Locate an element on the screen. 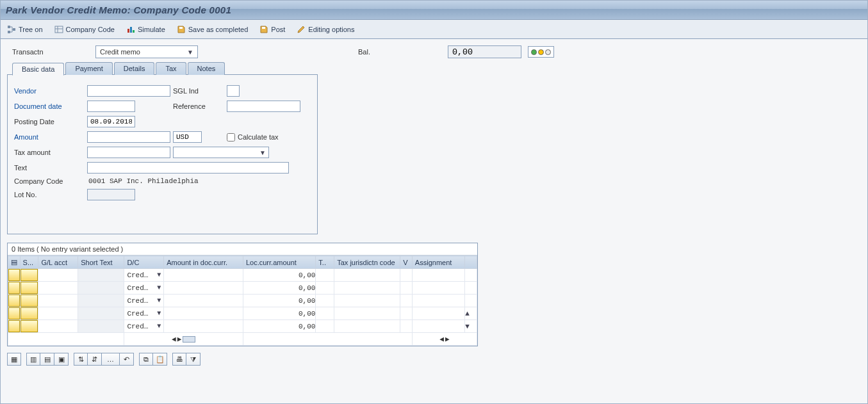 Image resolution: width=868 pixels, height=404 pixels. sort-desc-button: ⇵ is located at coordinates (95, 359).